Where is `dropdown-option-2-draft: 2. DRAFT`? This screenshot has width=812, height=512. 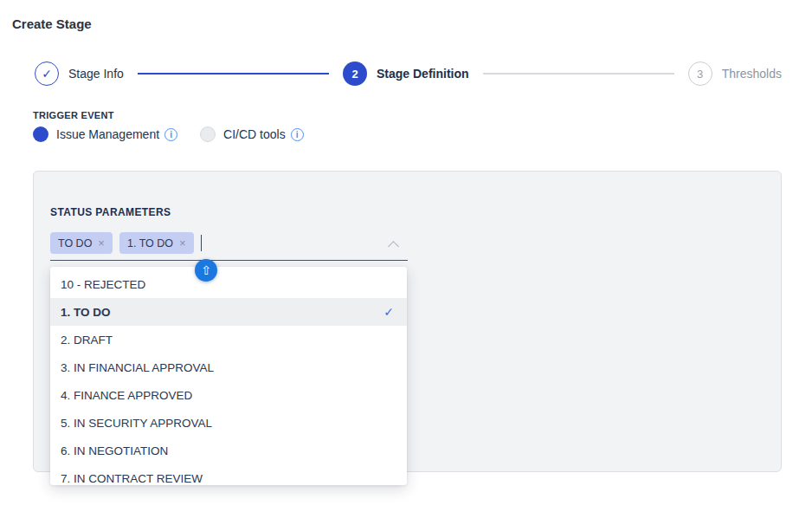
dropdown-option-2-draft: 2. DRAFT is located at coordinates (229, 340).